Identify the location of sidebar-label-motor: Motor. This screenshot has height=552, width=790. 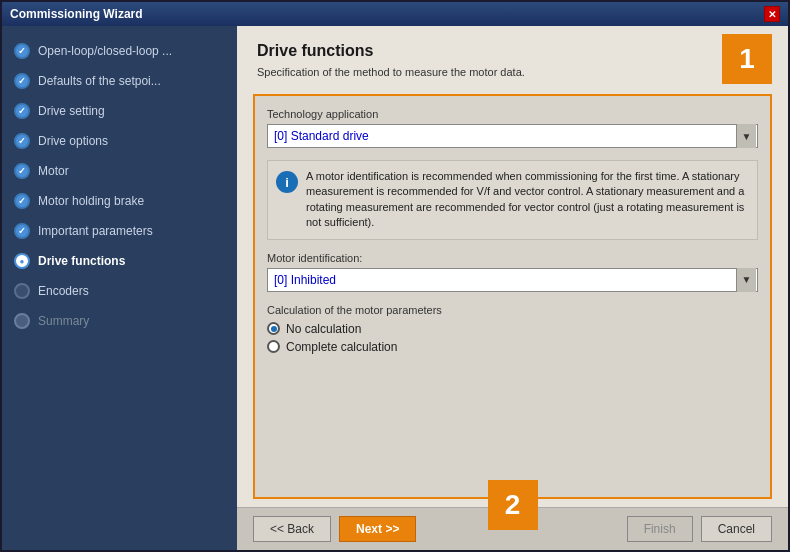
(54, 171).